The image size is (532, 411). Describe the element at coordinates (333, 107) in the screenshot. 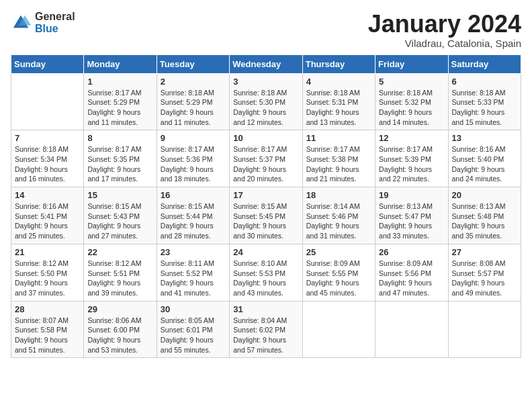

I see `day-info: Sunrise: 8:18 AMSunset: 5:31 PMDaylight:…` at that location.